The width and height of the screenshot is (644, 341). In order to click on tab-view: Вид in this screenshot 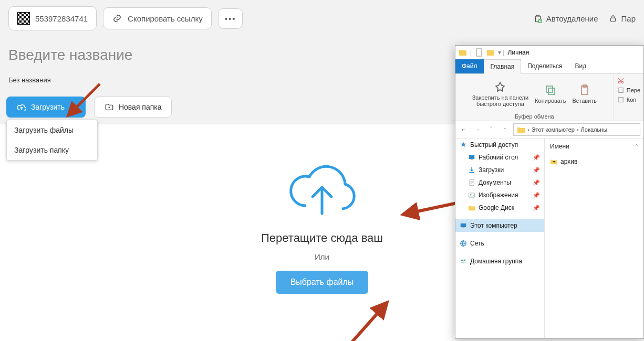, I will do `click(580, 66)`.